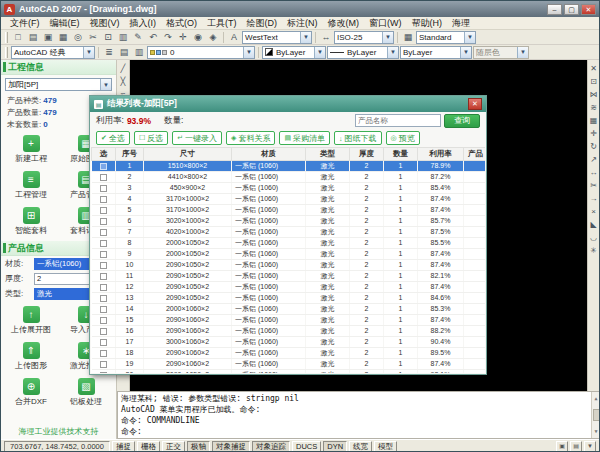 The height and width of the screenshot is (452, 600). What do you see at coordinates (562, 446) in the screenshot?
I see `annotation-scale-icon: ▣` at bounding box center [562, 446].